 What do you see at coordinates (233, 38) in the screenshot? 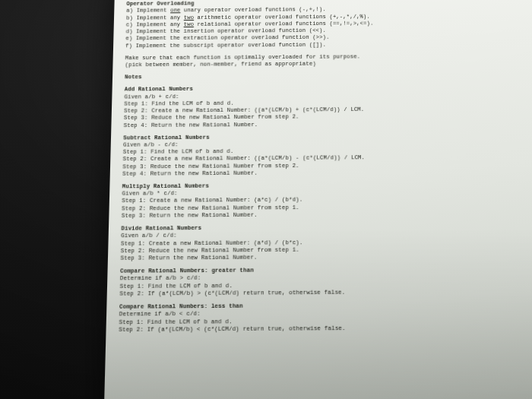
I see `item-post: Implement the extraction operator overlo…` at bounding box center [233, 38].